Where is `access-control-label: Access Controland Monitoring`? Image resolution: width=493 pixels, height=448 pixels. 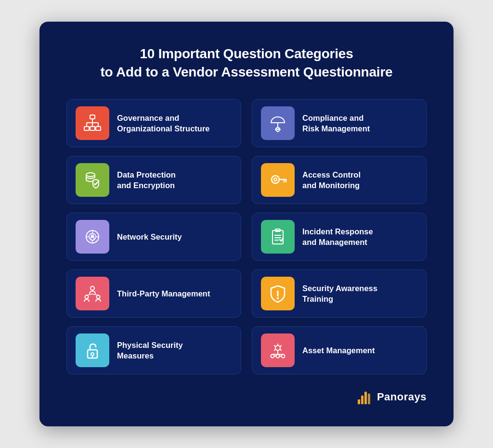 access-control-label: Access Controland Monitoring is located at coordinates (331, 180).